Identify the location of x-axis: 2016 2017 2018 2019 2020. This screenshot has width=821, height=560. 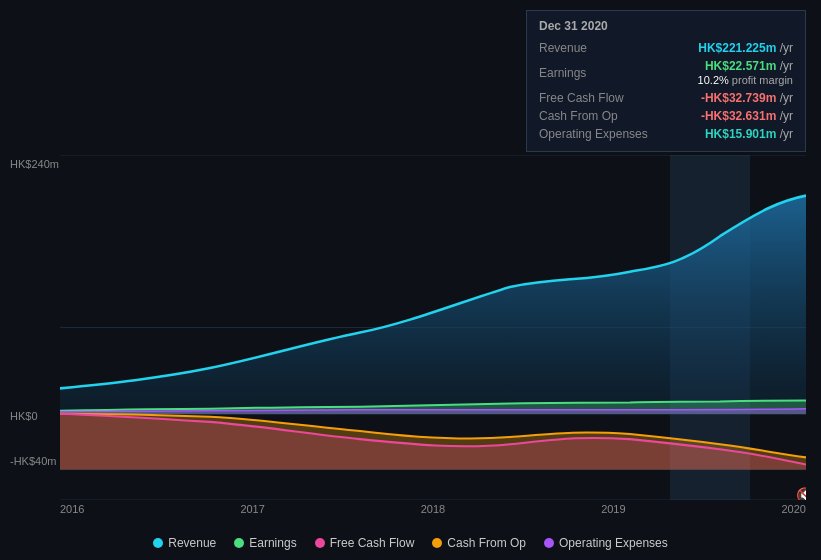
(433, 509).